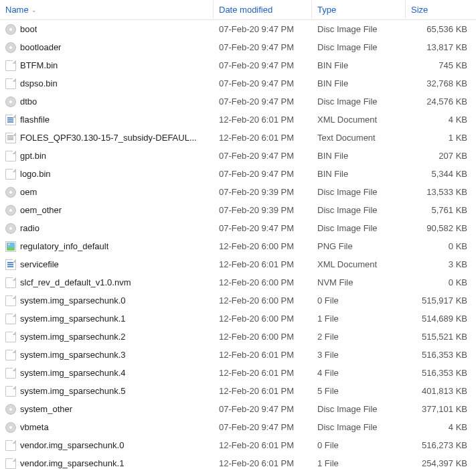  Describe the element at coordinates (11, 247) in the screenshot. I see `image-file-icon` at that location.